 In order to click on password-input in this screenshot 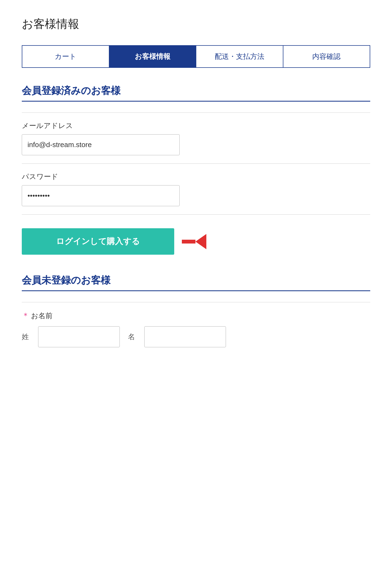, I will do `click(101, 196)`.